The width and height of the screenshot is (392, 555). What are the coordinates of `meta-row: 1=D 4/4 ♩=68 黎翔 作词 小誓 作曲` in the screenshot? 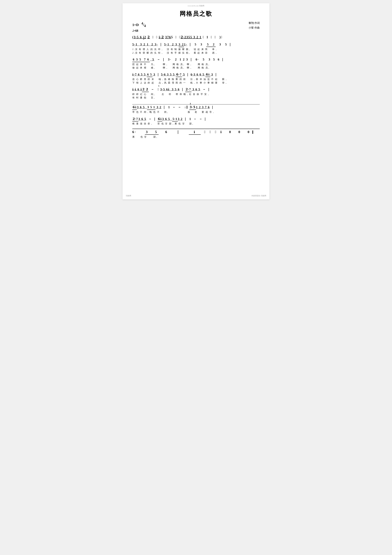 It's located at (196, 27).